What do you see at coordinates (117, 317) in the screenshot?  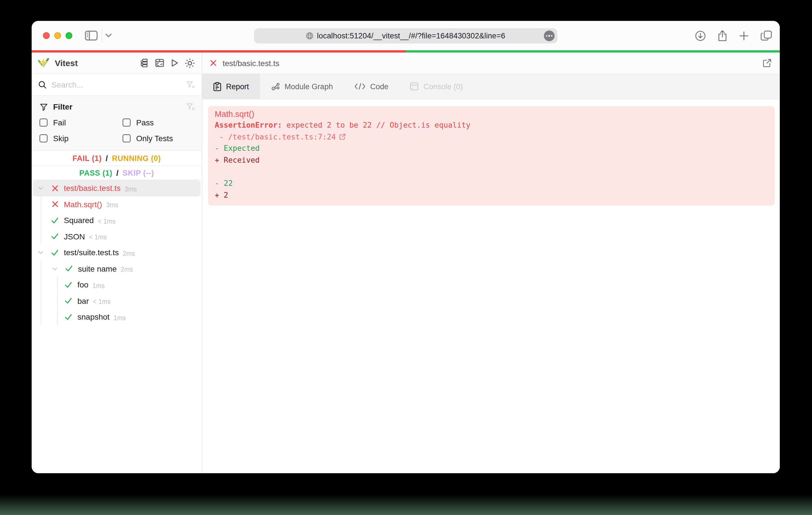 I see `tree-row-snapshot: snapshot1ms` at bounding box center [117, 317].